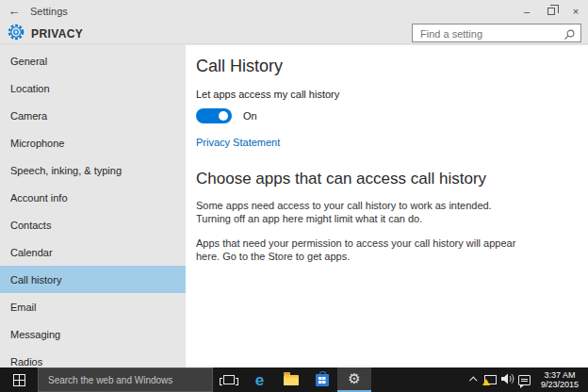 Image resolution: width=588 pixels, height=392 pixels. What do you see at coordinates (497, 34) in the screenshot?
I see `search-input` at bounding box center [497, 34].